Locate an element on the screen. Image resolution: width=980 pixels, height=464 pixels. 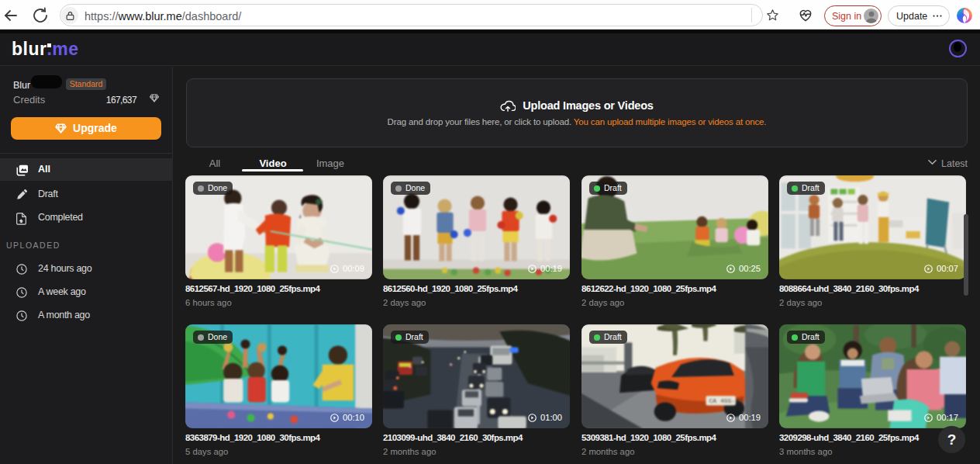
svg-text: CA 455-82 is located at coordinates (726, 400).